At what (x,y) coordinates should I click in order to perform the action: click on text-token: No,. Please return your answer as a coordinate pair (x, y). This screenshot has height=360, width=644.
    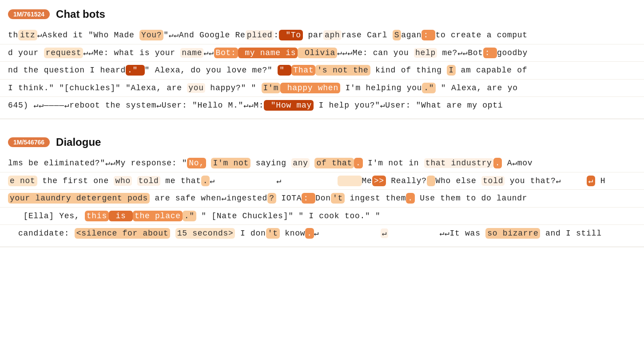
    Looking at the image, I should click on (196, 163).